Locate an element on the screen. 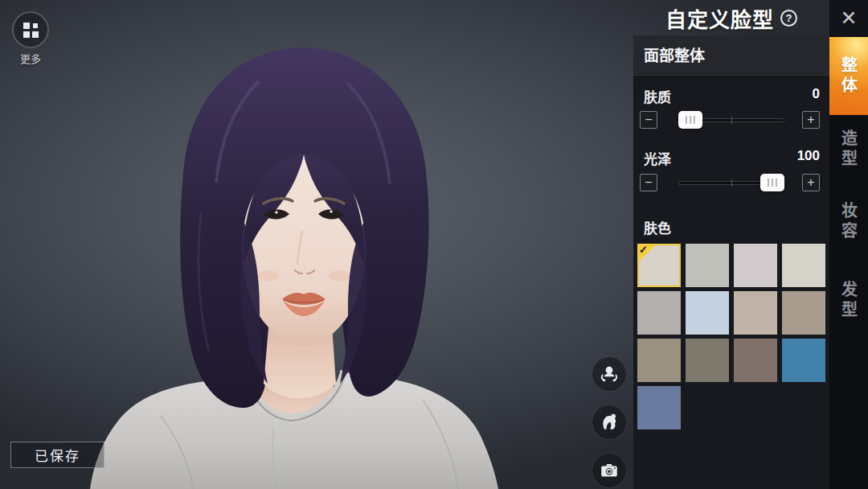  tab-hairstyle: 发型 is located at coordinates (849, 301).